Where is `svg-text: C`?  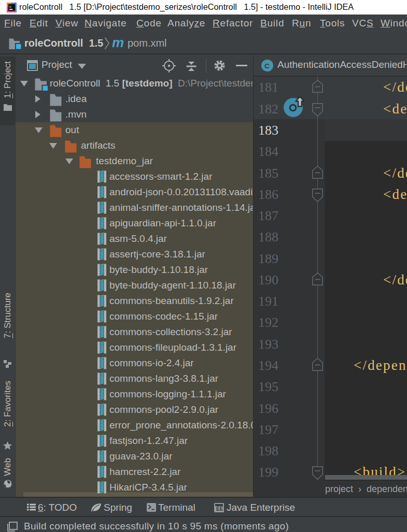
svg-text: C is located at coordinates (267, 66).